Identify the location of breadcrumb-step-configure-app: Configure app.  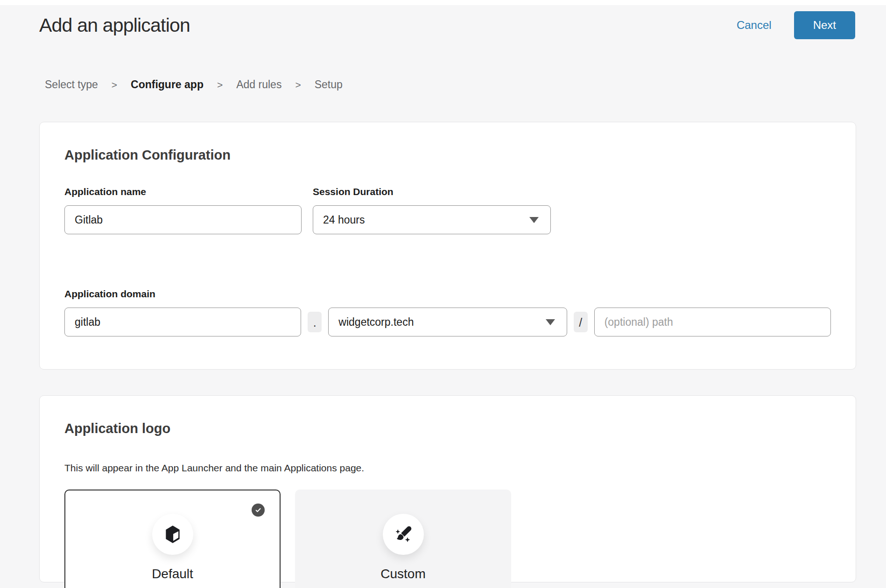
(167, 85).